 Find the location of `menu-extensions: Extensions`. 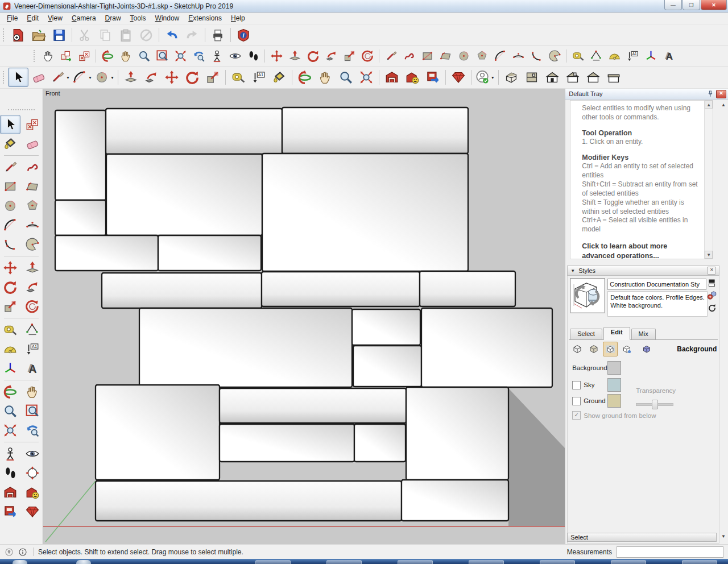

menu-extensions: Extensions is located at coordinates (205, 18).